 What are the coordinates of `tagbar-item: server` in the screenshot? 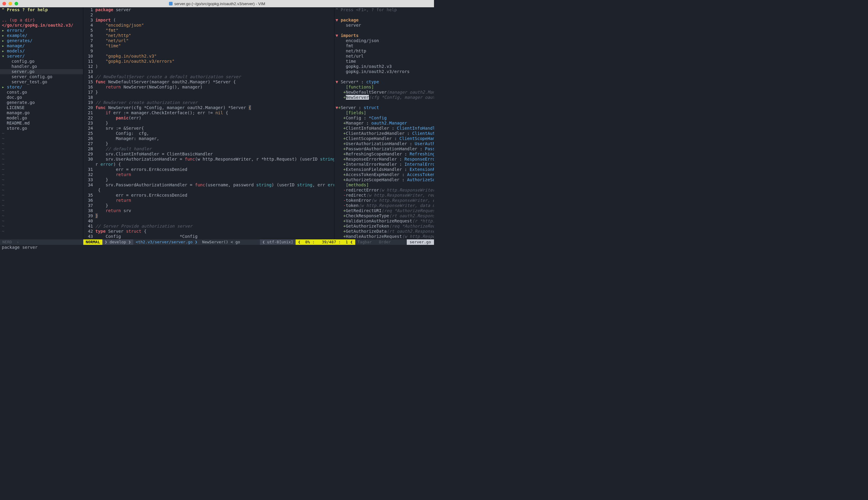 It's located at (384, 25).